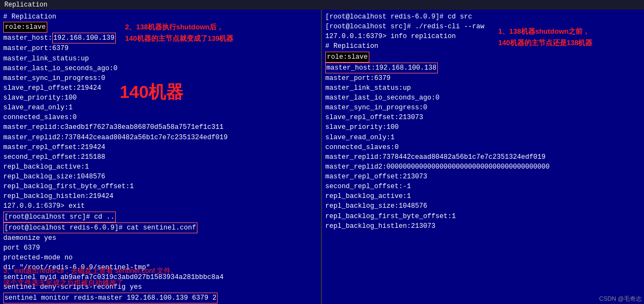  Describe the element at coordinates (621, 299) in the screenshot. I see `watermark: CSDN @毛奇志` at that location.